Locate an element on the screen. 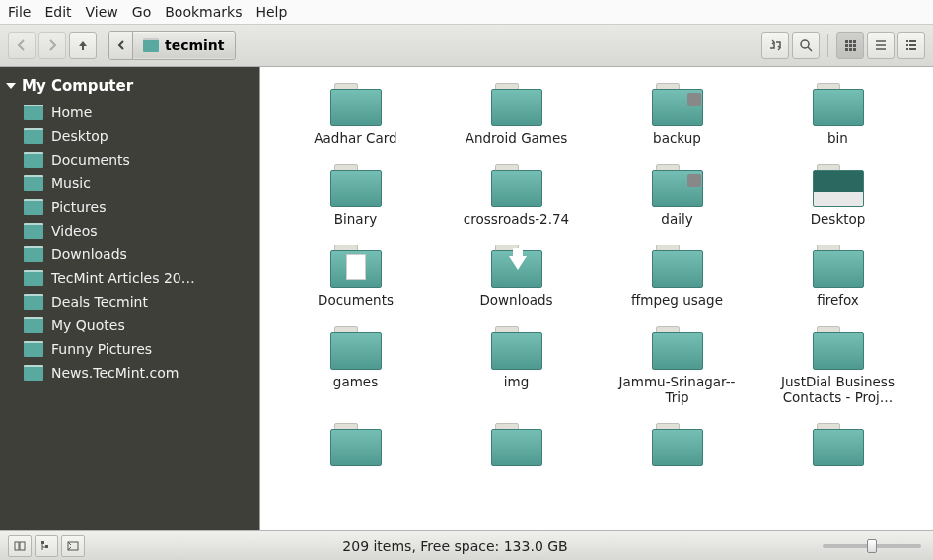 The image size is (933, 560). sidebar-item-pictures: Pictures is located at coordinates (130, 207).